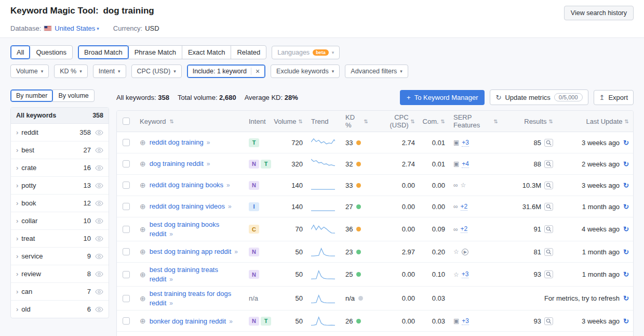 The width and height of the screenshot is (644, 336). Describe the element at coordinates (71, 71) in the screenshot. I see `filter-kd: KD %▾` at that location.